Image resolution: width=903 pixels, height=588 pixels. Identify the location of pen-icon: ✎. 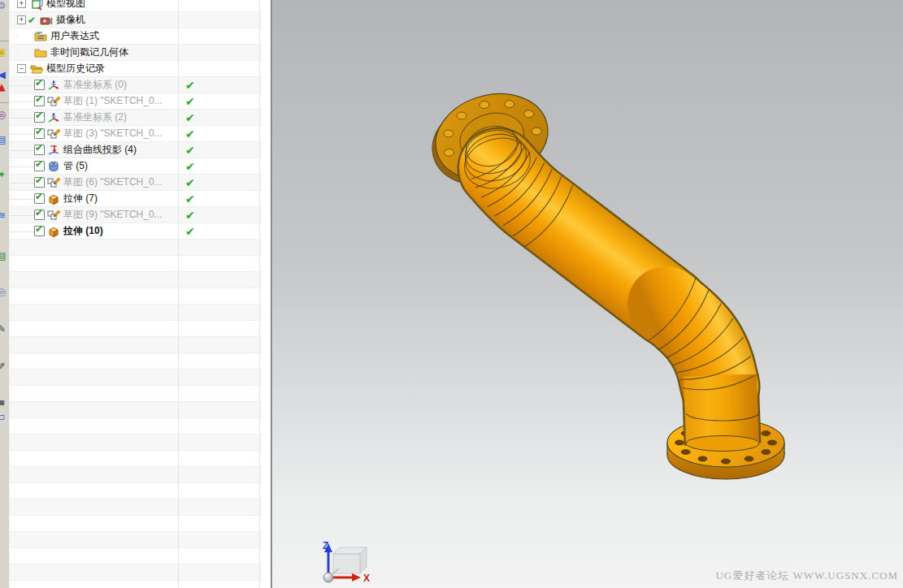
(3, 329).